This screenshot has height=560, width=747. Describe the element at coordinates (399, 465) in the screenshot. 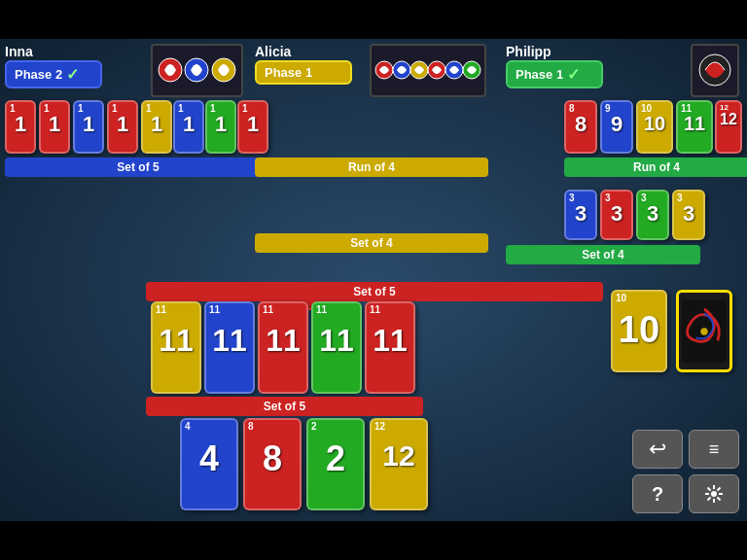

I see `center-card-12: 12 12` at that location.